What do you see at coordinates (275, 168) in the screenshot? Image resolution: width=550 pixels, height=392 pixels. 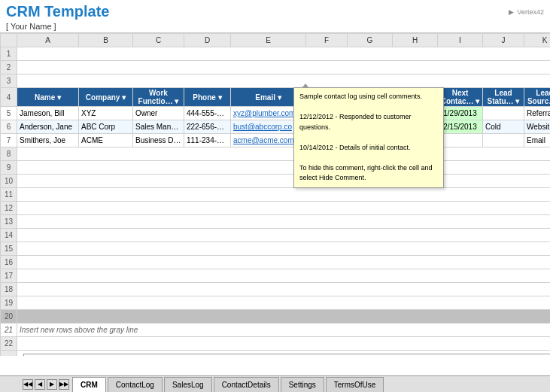 I see `row-9: 9` at bounding box center [275, 168].